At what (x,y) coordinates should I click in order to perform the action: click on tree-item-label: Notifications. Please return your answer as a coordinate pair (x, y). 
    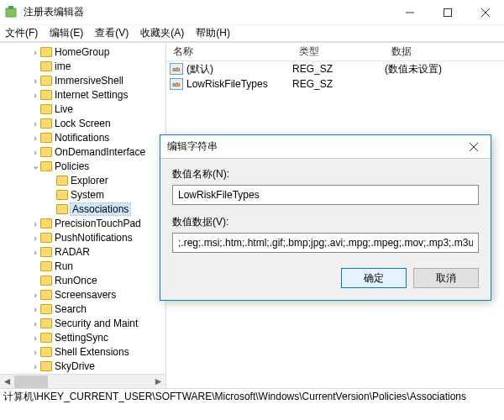
    Looking at the image, I should click on (82, 138).